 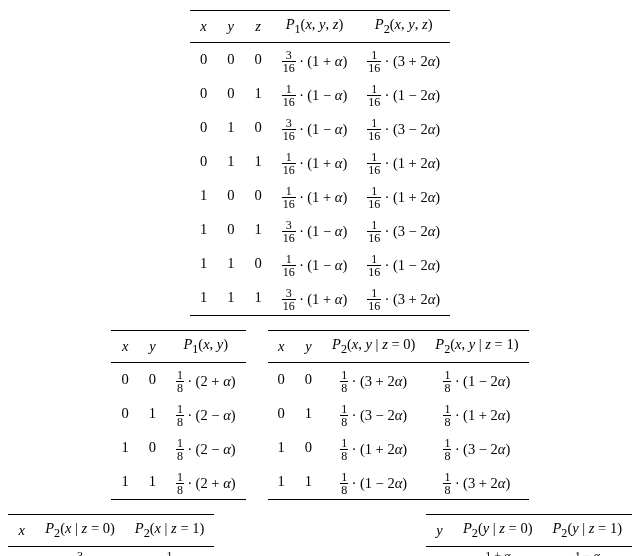 I want to click on header-p2z1: P2(x, y | z = 1), so click(x=476, y=346).